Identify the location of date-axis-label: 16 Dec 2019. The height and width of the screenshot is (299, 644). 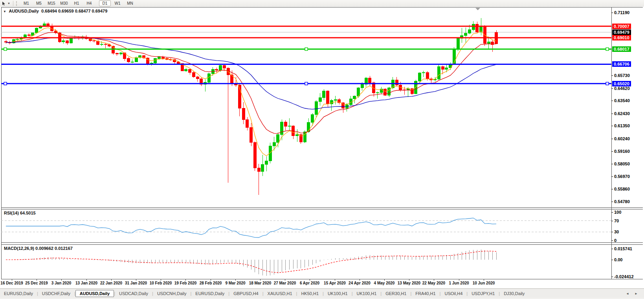
(12, 283).